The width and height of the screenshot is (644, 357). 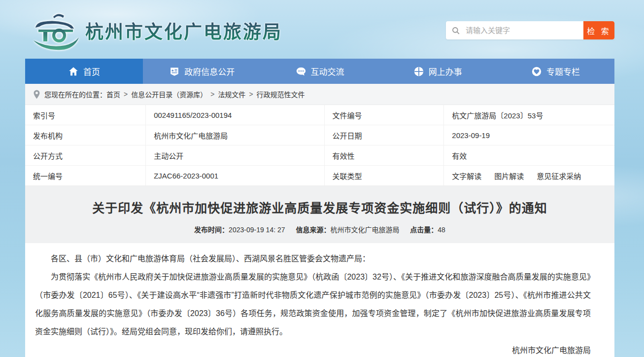 What do you see at coordinates (313, 258) in the screenshot?
I see `article-paragraph-salutation: 各区、县（市）文化和广电旅游体育局（社会发展局）、西湖风景名胜区管委会文物遗产局…` at bounding box center [313, 258].